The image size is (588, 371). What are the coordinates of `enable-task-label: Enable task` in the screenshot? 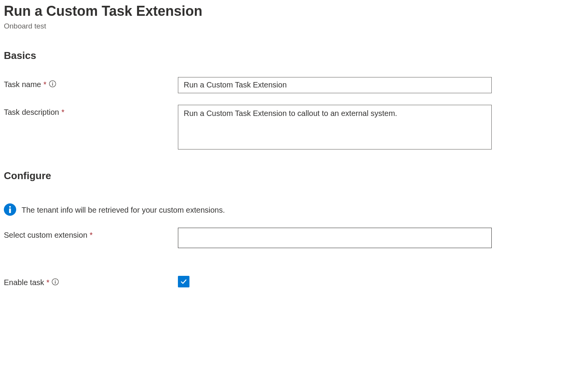 It's located at (24, 283).